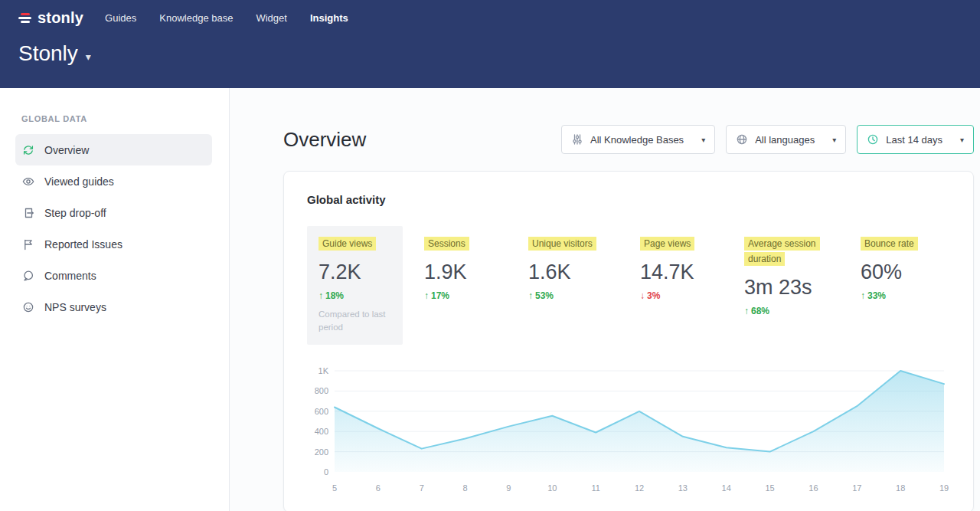  Describe the element at coordinates (466, 268) in the screenshot. I see `metric-sessions: Sessions 1.9K ↑ 17%` at that location.